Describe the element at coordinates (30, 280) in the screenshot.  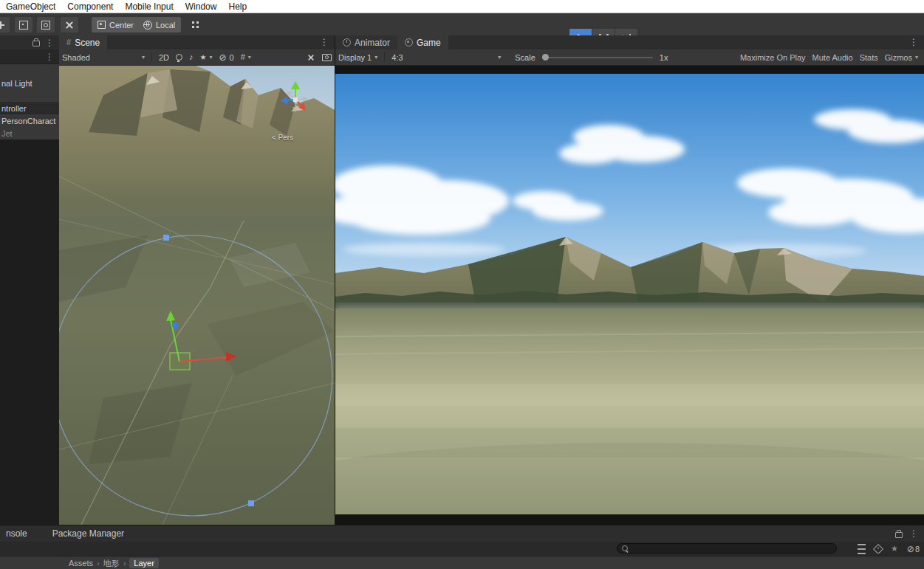
I see `hierarchy-panel: ⋮ ⋮ nal Light ntroller PersonCharact Jet` at that location.